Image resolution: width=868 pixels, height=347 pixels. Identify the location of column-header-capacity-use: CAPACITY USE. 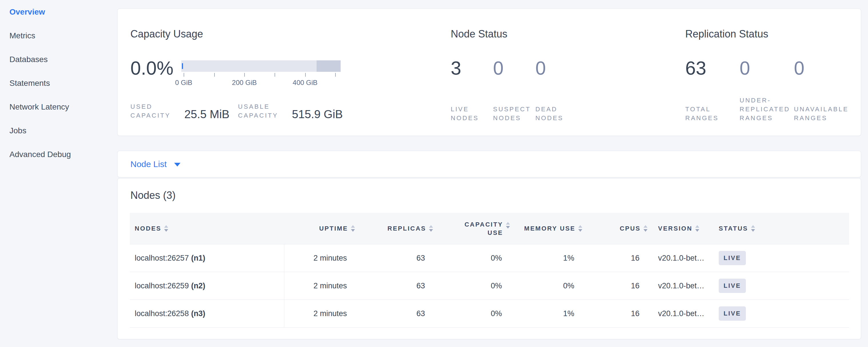
(471, 228).